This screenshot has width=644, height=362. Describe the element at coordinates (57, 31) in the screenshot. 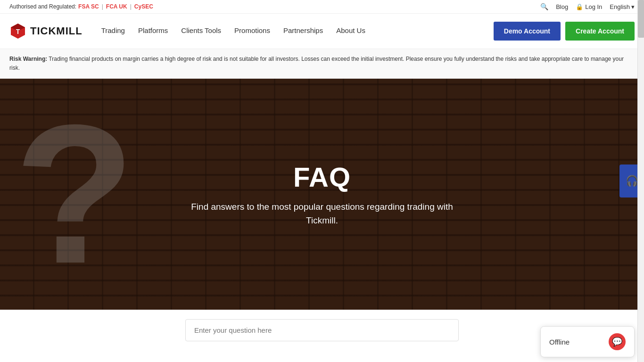

I see `logo-text: TICKMILL` at that location.